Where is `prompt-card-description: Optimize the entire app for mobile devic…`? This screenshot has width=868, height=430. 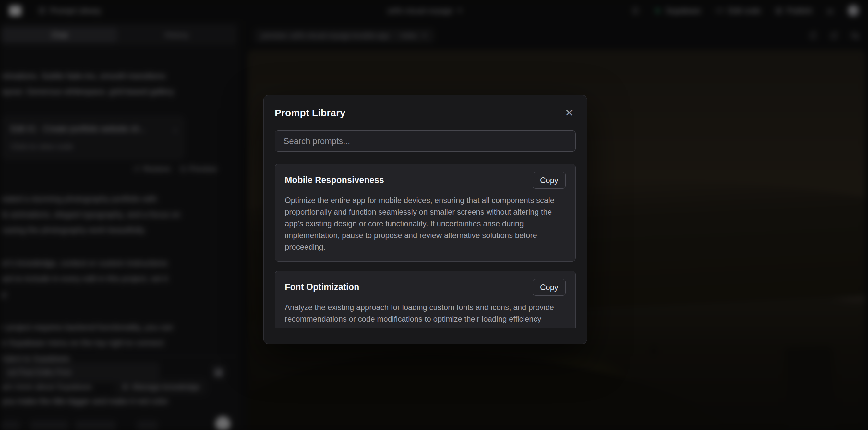
prompt-card-description: Optimize the entire app for mobile devic… is located at coordinates (425, 224).